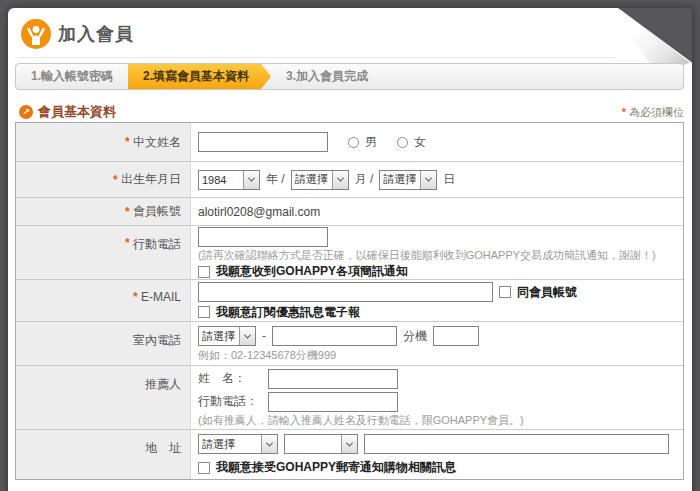 The height and width of the screenshot is (491, 700). I want to click on area-code-select: 請選擇, so click(227, 336).